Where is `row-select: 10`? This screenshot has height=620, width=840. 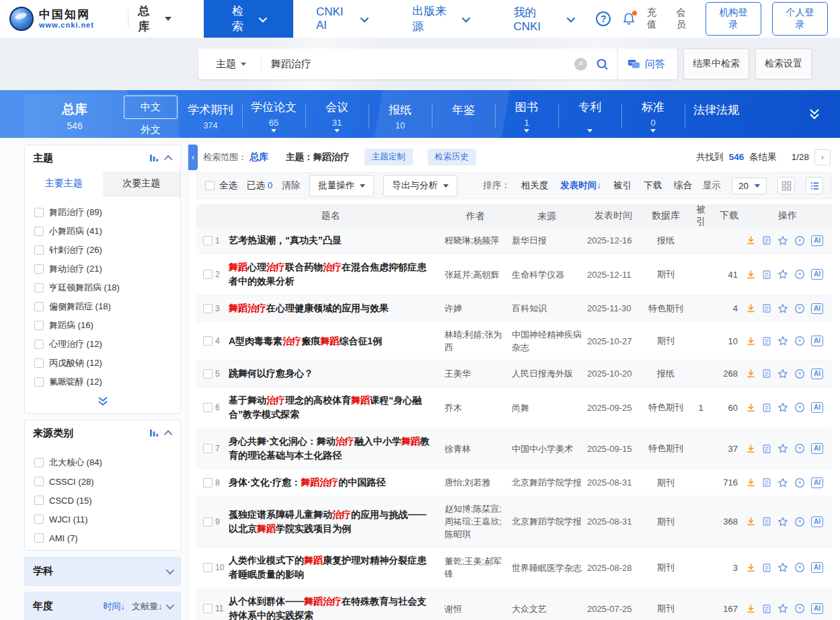
row-select: 10 is located at coordinates (211, 568).